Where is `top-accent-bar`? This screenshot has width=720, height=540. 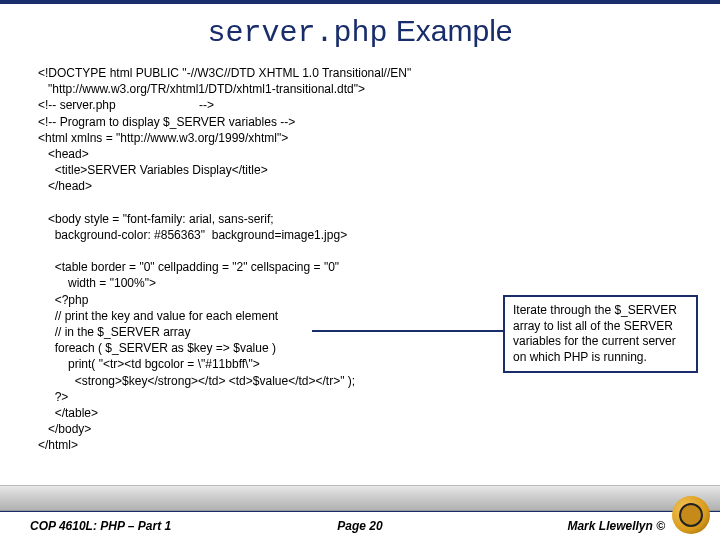 top-accent-bar is located at coordinates (360, 2).